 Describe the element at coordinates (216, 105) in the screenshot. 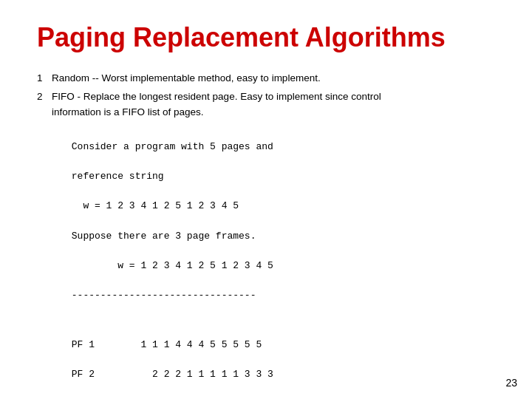

I see `item-text-2: FIFO - Replace the longest resident page…` at that location.